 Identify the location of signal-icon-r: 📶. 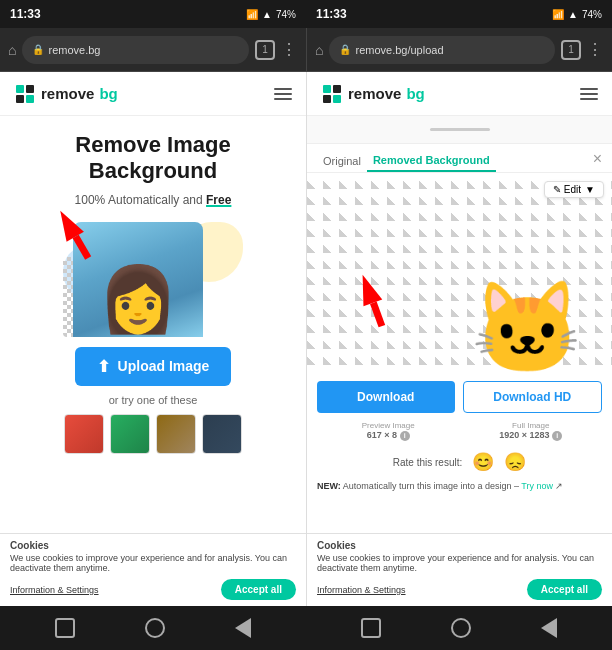
(558, 14).